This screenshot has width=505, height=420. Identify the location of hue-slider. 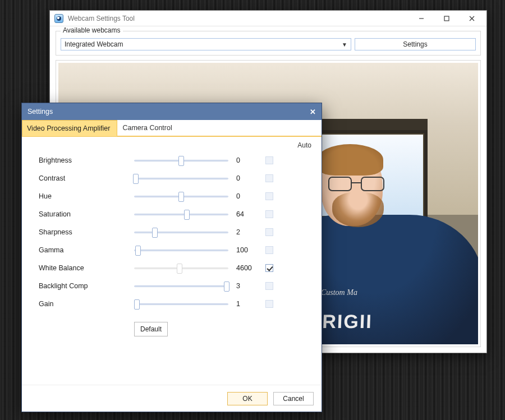
(181, 196).